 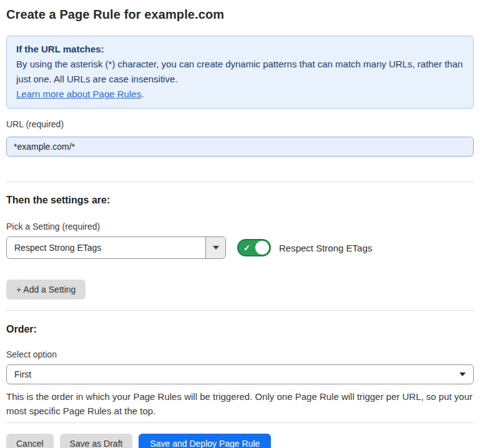 What do you see at coordinates (240, 423) in the screenshot?
I see `footer-divider` at bounding box center [240, 423].